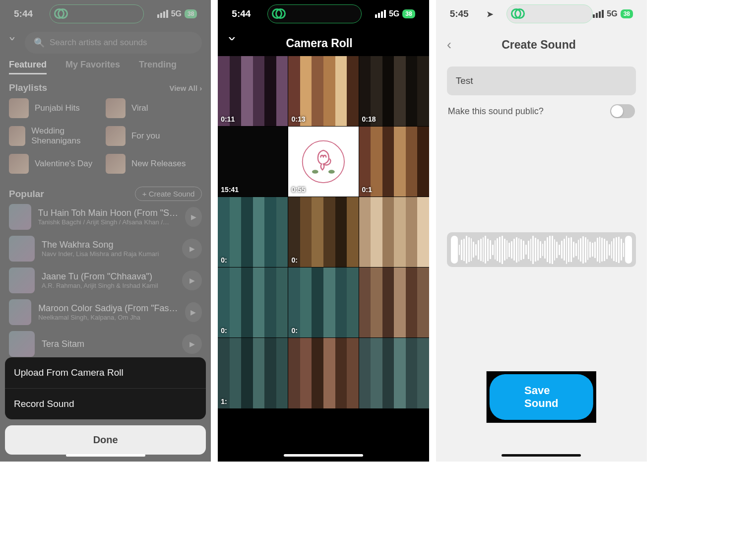 Image resolution: width=756 pixels, height=535 pixels. I want to click on playlist-item: Wedding Shenanigans, so click(56, 136).